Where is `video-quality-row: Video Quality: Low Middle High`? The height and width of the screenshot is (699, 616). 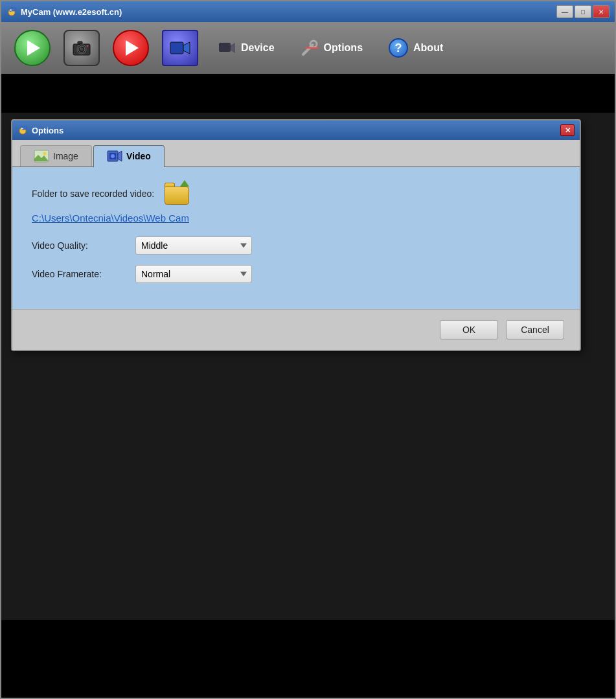
video-quality-row: Video Quality: Low Middle High is located at coordinates (296, 246).